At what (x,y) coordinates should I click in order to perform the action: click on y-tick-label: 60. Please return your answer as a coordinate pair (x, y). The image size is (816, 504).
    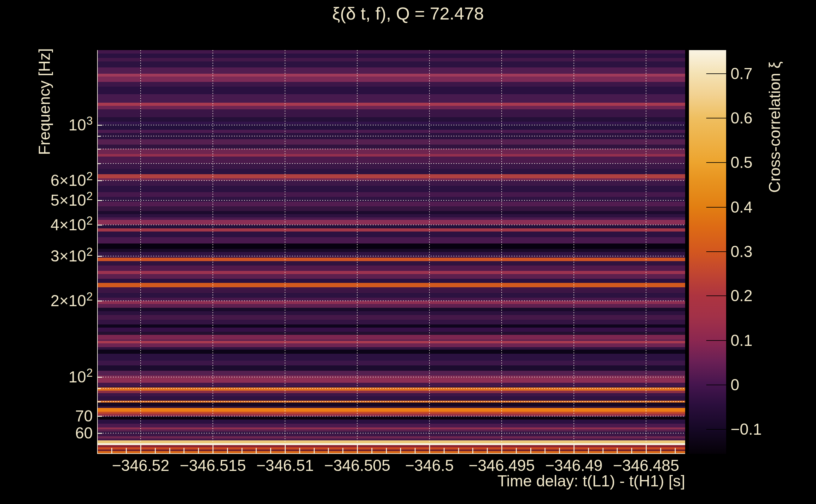
    Looking at the image, I should click on (46, 433).